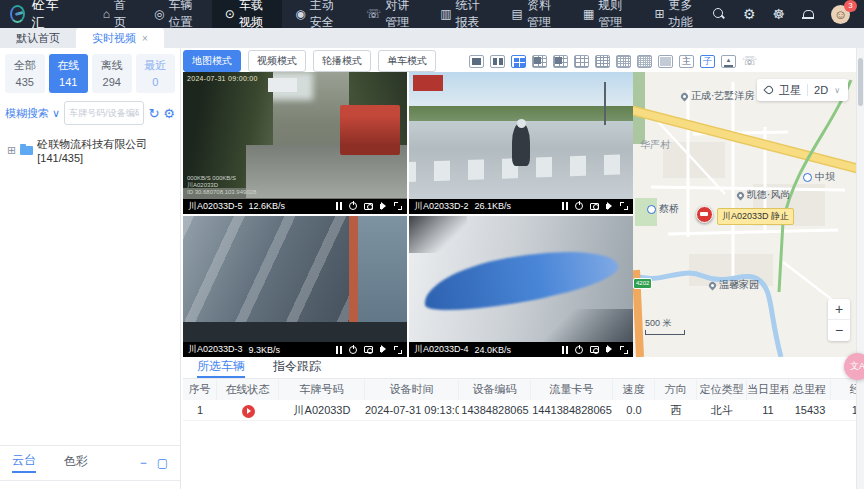 The width and height of the screenshot is (864, 489). Describe the element at coordinates (808, 14) in the screenshot. I see `alarm-icon` at that location.